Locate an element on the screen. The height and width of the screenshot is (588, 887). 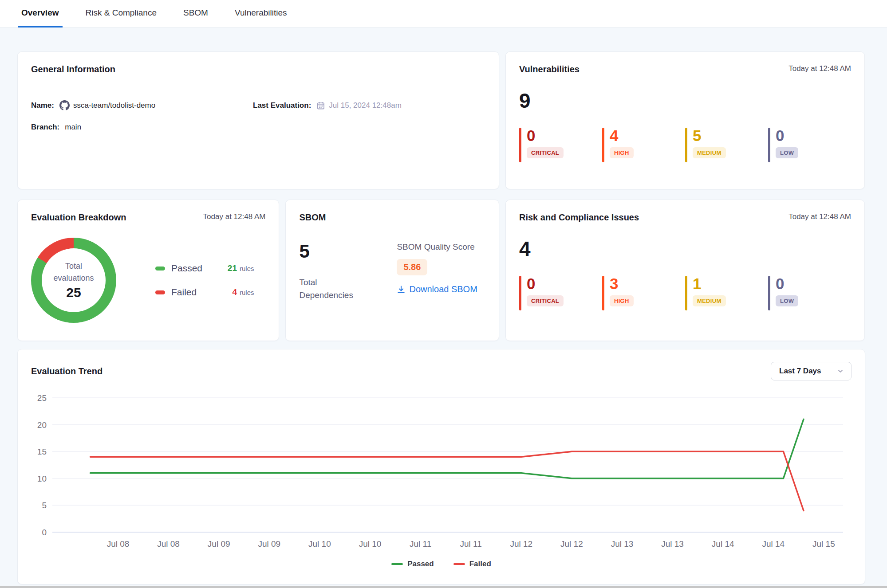
tab-overview-label: Overview is located at coordinates (40, 13).